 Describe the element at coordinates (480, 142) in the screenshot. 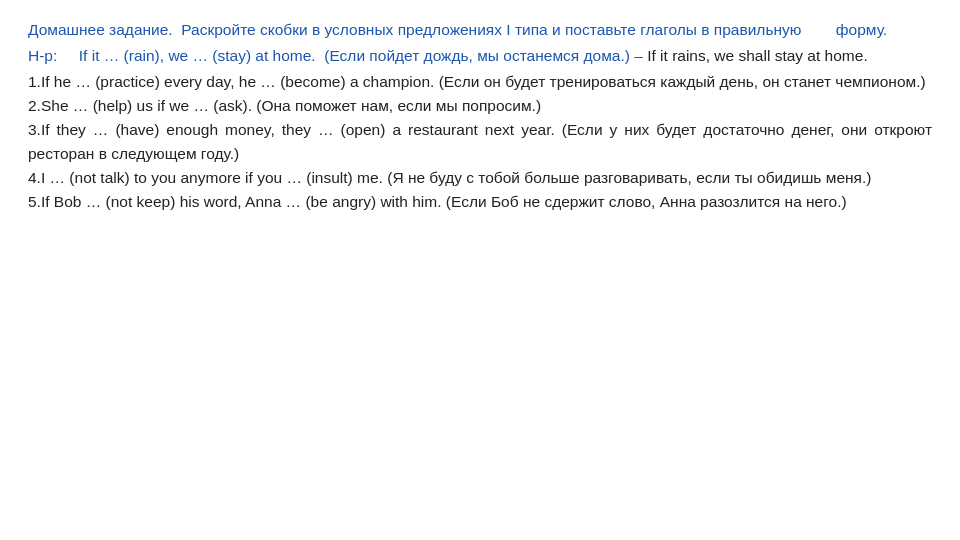

I see `task-3-text: If they … (have) enough money, they … (o…` at that location.